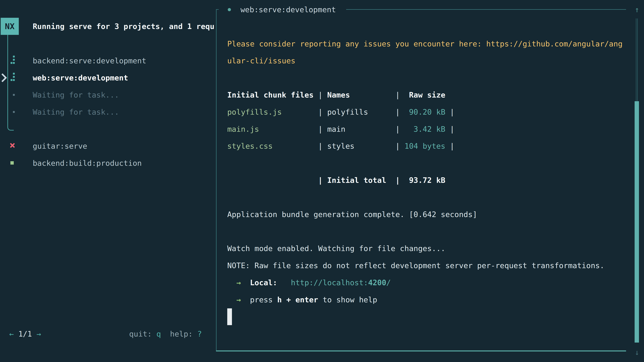 The height and width of the screenshot is (362, 644). I want to click on pager: ← 1/1 →, so click(25, 334).